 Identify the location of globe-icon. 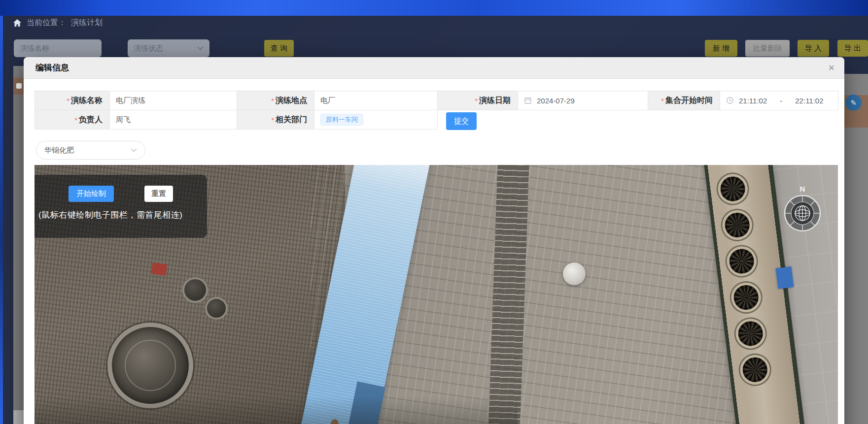
(802, 213).